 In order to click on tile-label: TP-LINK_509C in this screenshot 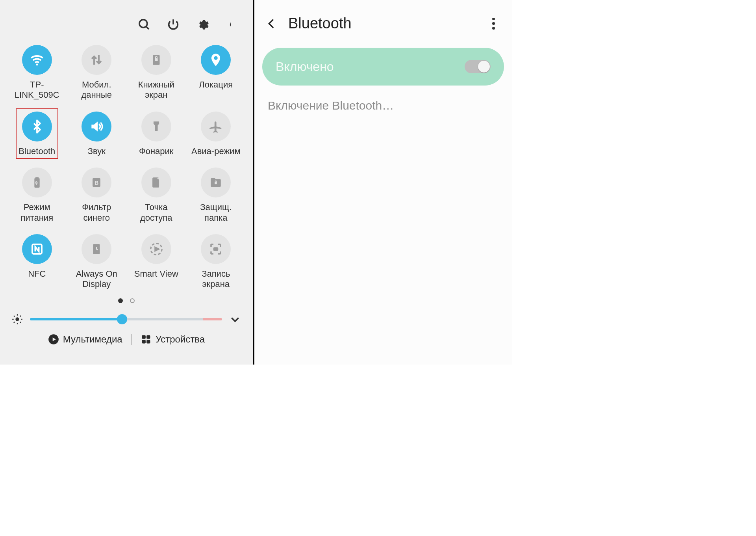, I will do `click(37, 90)`.